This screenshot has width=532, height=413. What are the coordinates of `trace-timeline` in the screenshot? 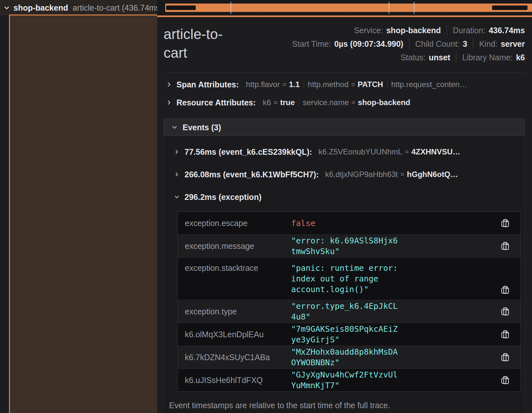 It's located at (345, 8).